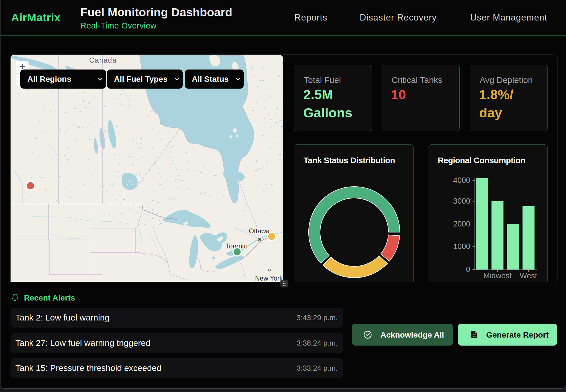 This screenshot has height=392, width=566. I want to click on svg-text: 4000, so click(462, 180).